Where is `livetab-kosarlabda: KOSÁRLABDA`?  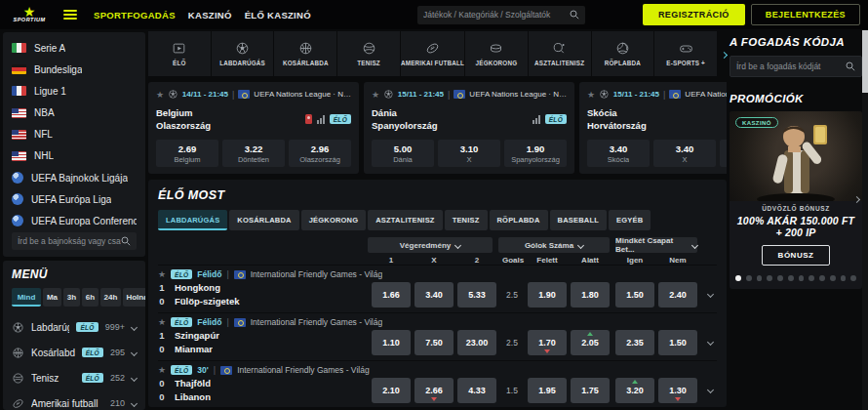 livetab-kosarlabda: KOSÁRLABDA is located at coordinates (263, 221).